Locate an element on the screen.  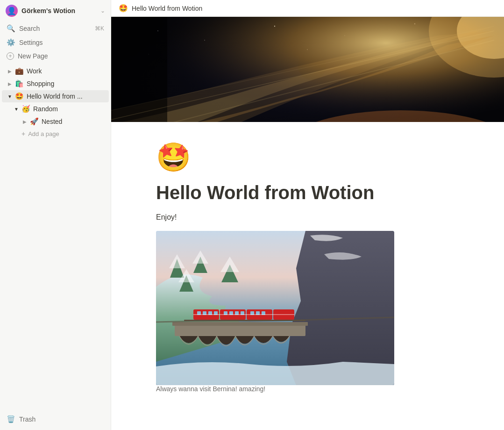
work-icon: 💼 is located at coordinates (20, 71).